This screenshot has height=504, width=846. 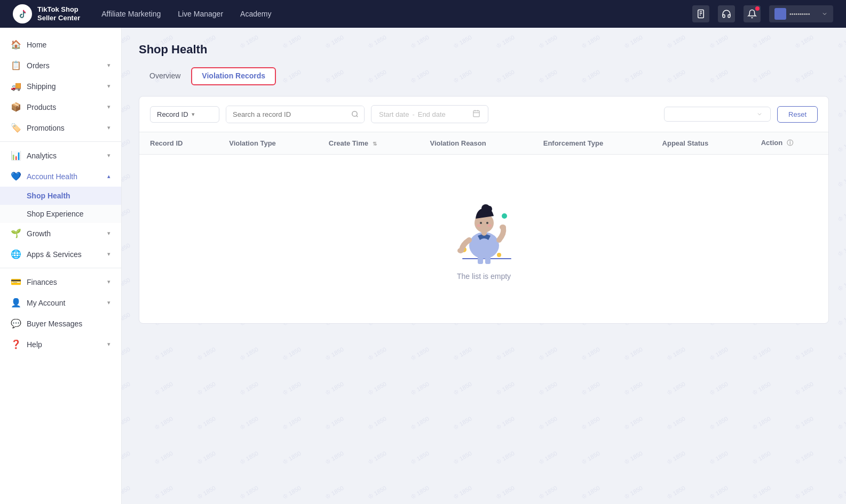 What do you see at coordinates (64, 254) in the screenshot?
I see `sidebar-label-apps-services: Apps & Services` at bounding box center [64, 254].